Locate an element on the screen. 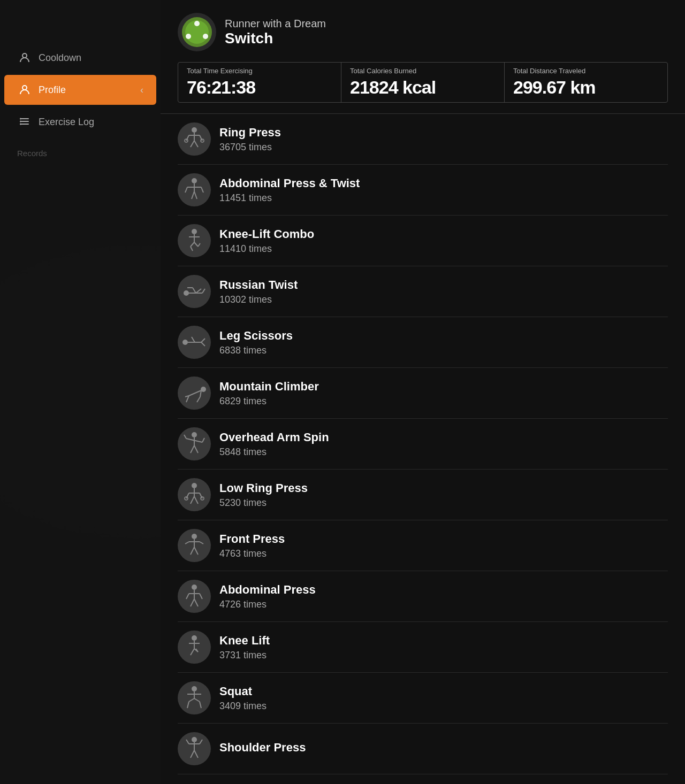 This screenshot has height=784, width=685. sidebar-item-profile: Profile ‹ is located at coordinates (80, 90).